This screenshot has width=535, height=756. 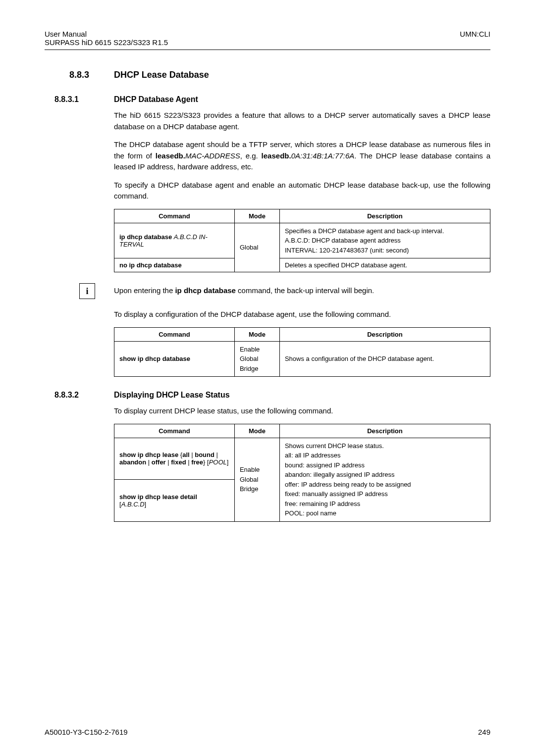 I want to click on cmd-param: POOL, so click(x=218, y=462).